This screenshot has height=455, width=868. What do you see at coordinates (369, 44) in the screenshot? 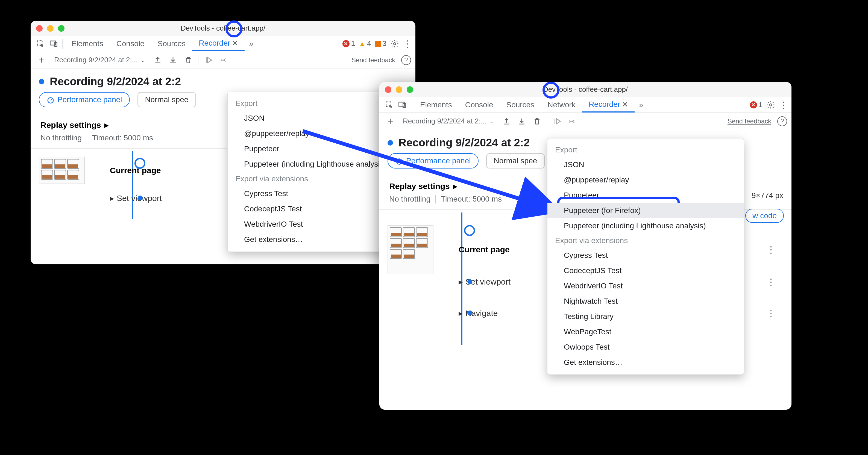
I see `warning-count: 4` at bounding box center [369, 44].